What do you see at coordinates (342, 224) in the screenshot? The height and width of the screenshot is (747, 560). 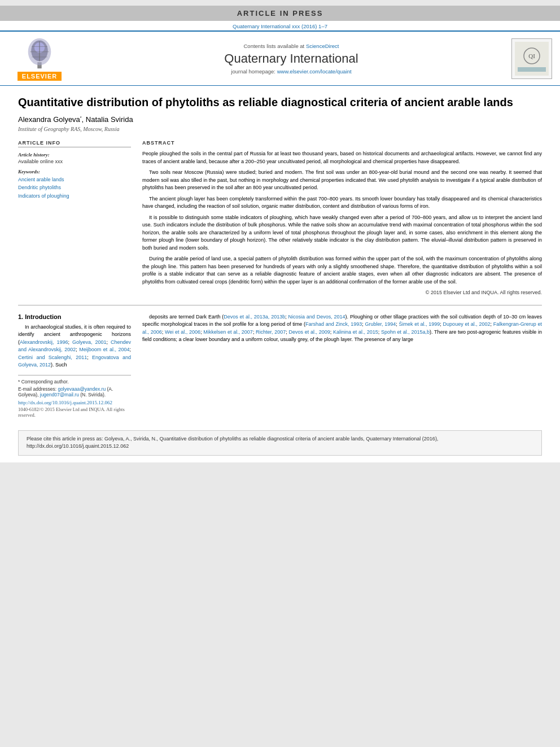 I see `abstract-text: People ploughed the soils in the central…` at bounding box center [342, 224].